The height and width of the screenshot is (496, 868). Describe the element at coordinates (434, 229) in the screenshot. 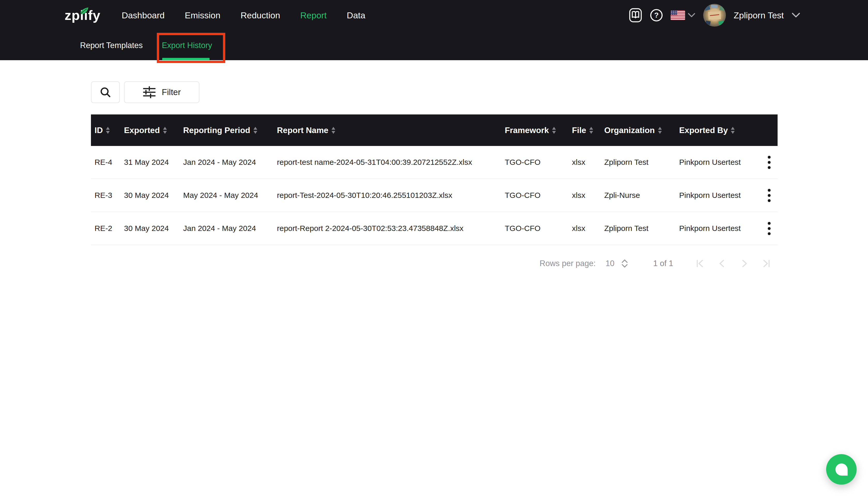

I see `table-row: RE-2 30 May 2024 Jan 2024 - May 2024 rep…` at that location.